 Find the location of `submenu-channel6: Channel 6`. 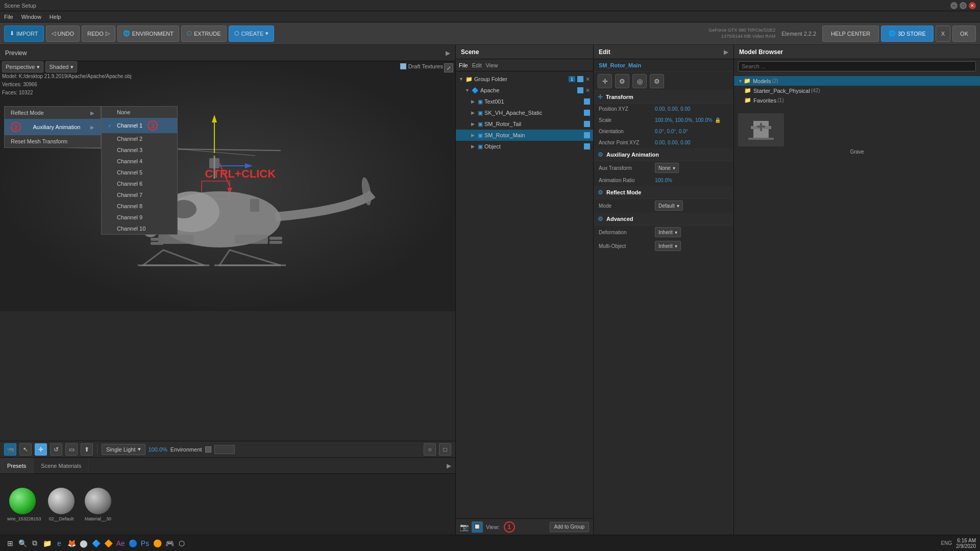

submenu-channel6: Channel 6 is located at coordinates (139, 184).